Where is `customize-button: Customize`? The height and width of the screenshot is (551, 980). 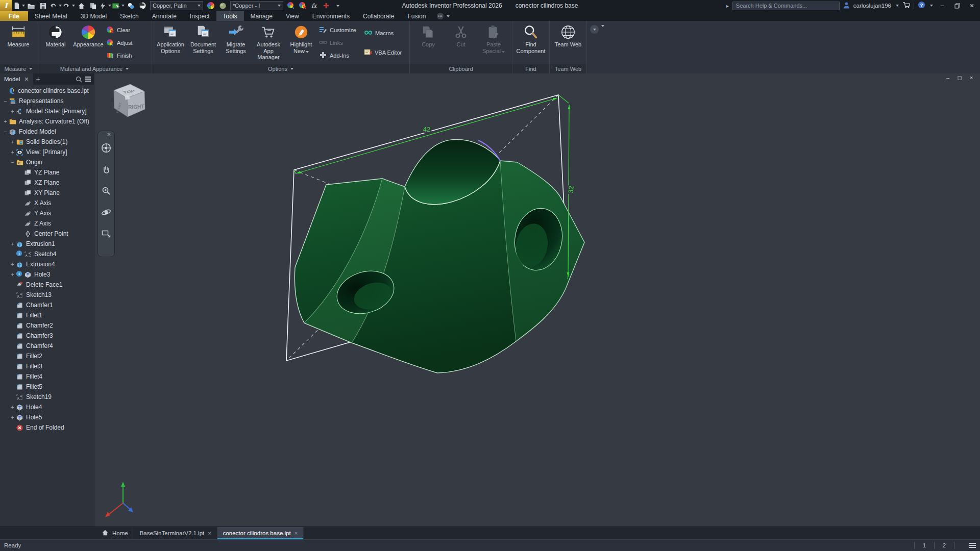
customize-button: Customize is located at coordinates (340, 30).